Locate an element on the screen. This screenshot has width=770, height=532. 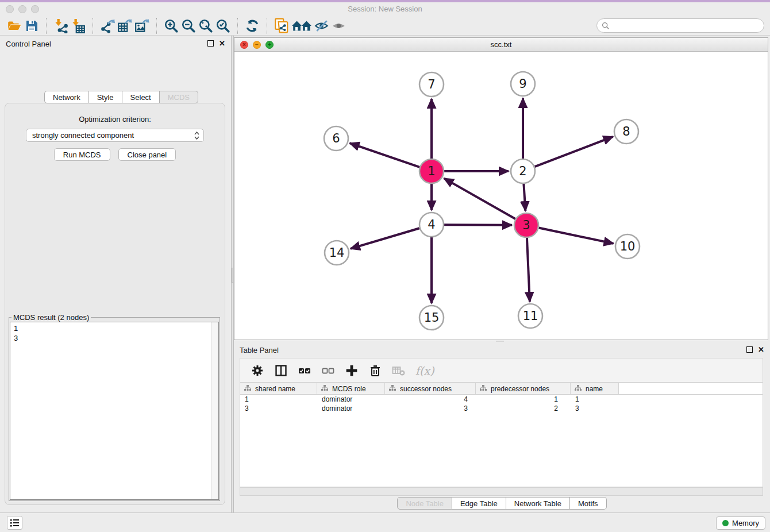
table-scroll-strip is located at coordinates (501, 492).